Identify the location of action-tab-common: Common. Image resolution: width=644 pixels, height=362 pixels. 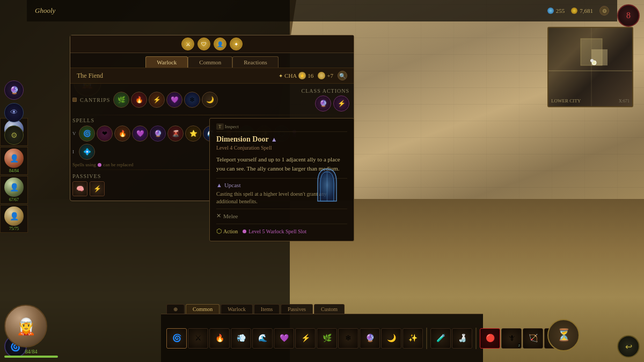
(203, 309).